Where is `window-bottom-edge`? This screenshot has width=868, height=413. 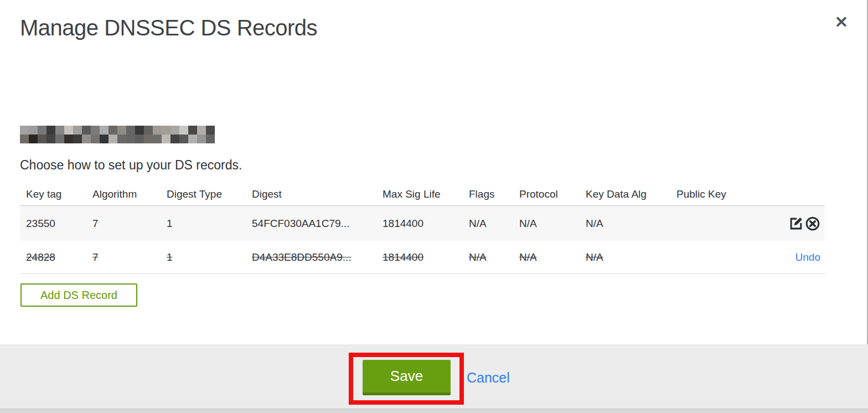
window-bottom-edge is located at coordinates (434, 411).